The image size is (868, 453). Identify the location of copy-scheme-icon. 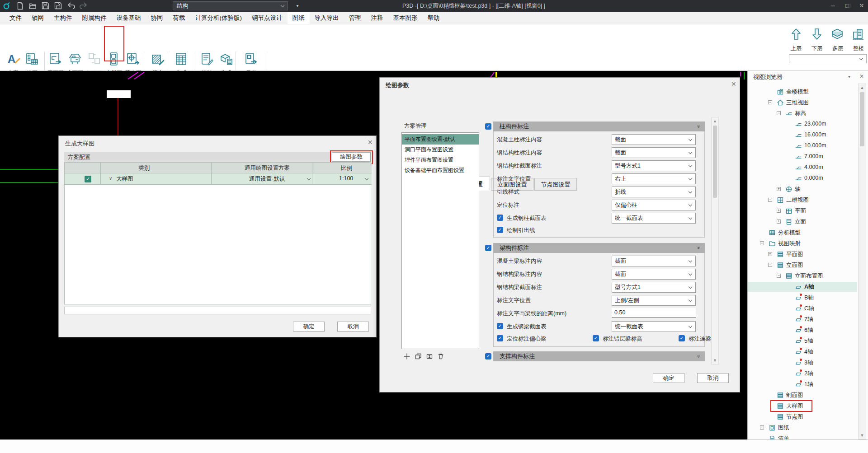
(418, 356).